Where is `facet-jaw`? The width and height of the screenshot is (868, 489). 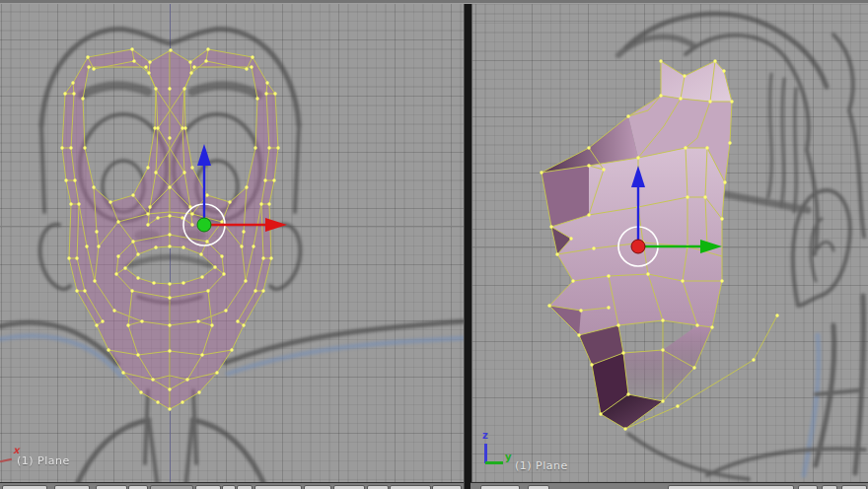 facet-jaw is located at coordinates (668, 363).